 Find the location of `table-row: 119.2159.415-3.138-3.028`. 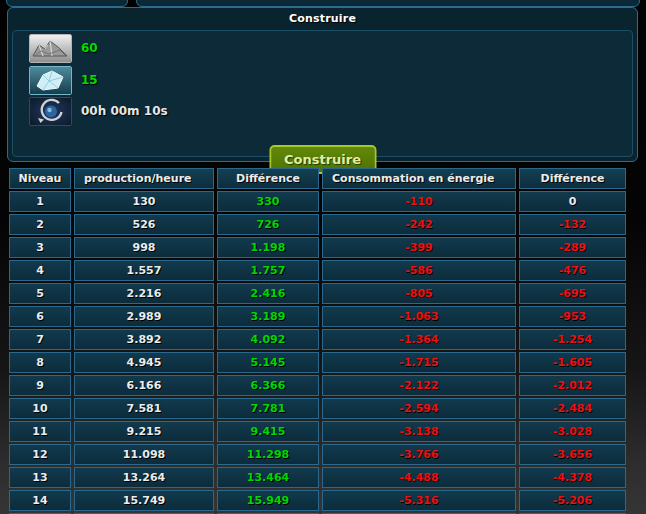

table-row: 119.2159.415-3.138-3.028 is located at coordinates (318, 432).